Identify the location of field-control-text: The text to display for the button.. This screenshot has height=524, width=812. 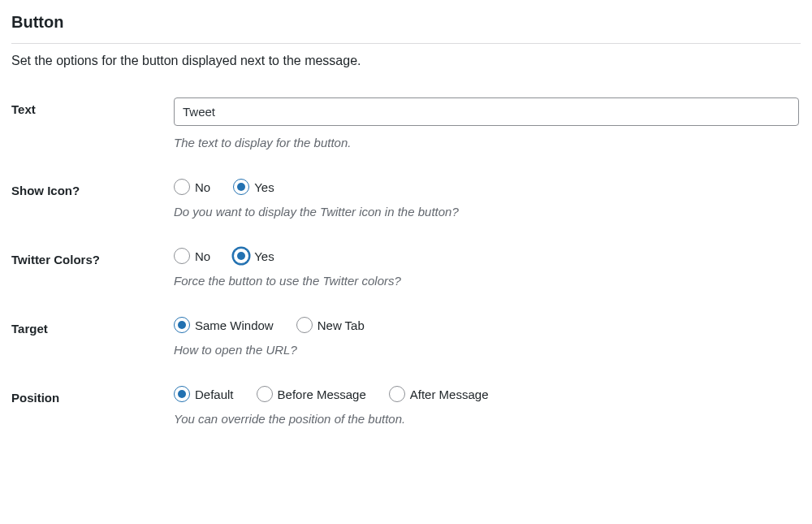
(487, 123).